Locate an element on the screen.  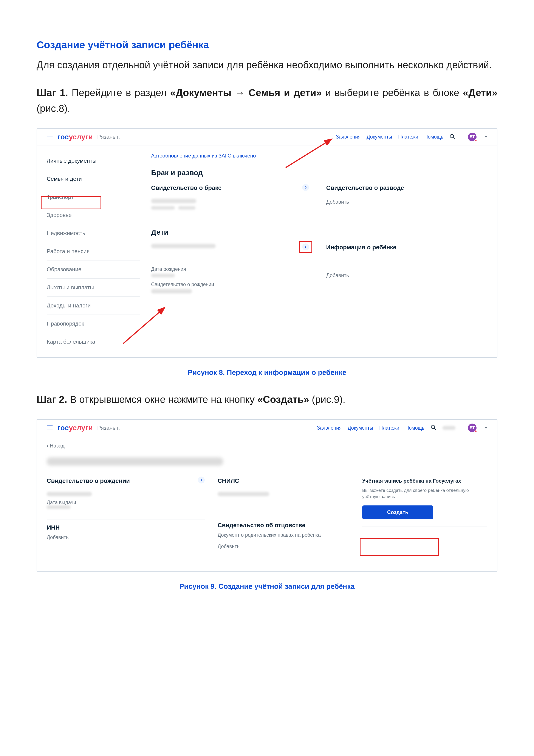
inn-card: ИНН Добавить is located at coordinates (126, 536).